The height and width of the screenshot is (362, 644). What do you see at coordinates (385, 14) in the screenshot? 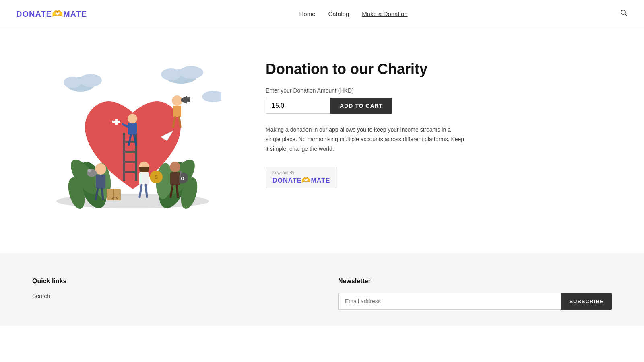
I see `nav-make-donation: Make a Donation` at bounding box center [385, 14].